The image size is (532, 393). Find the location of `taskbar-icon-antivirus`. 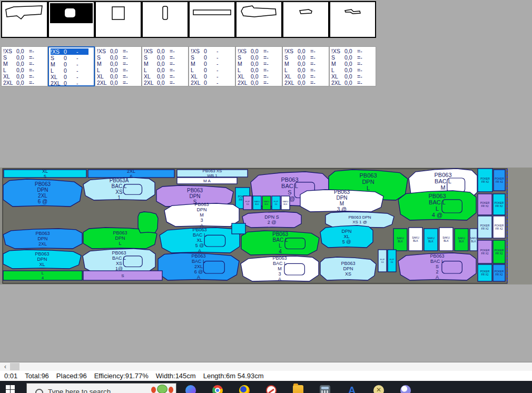

taskbar-icon-antivirus is located at coordinates (271, 389).